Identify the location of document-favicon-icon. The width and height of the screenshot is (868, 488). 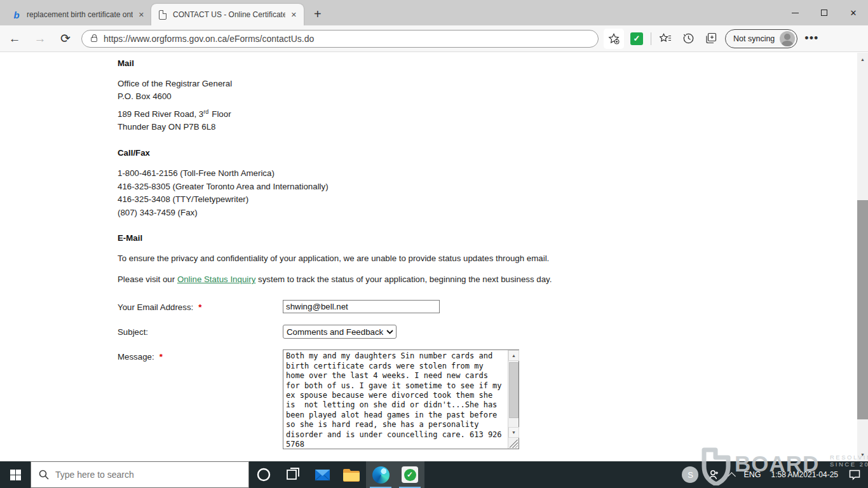
(163, 15).